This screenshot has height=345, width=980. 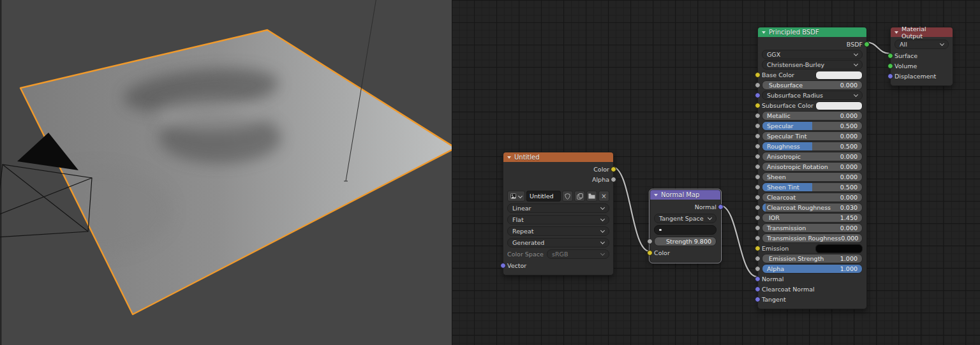 What do you see at coordinates (839, 106) in the screenshot?
I see `subsurface-color-swatch` at bounding box center [839, 106].